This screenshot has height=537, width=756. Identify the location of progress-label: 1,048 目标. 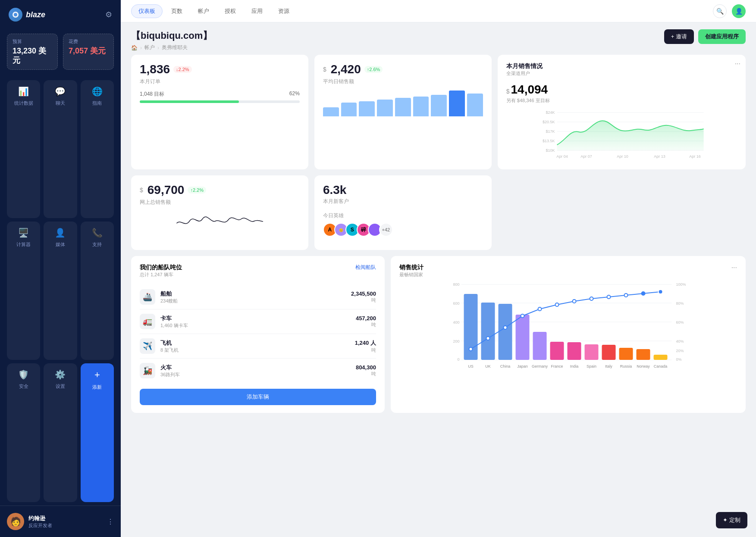
(152, 94).